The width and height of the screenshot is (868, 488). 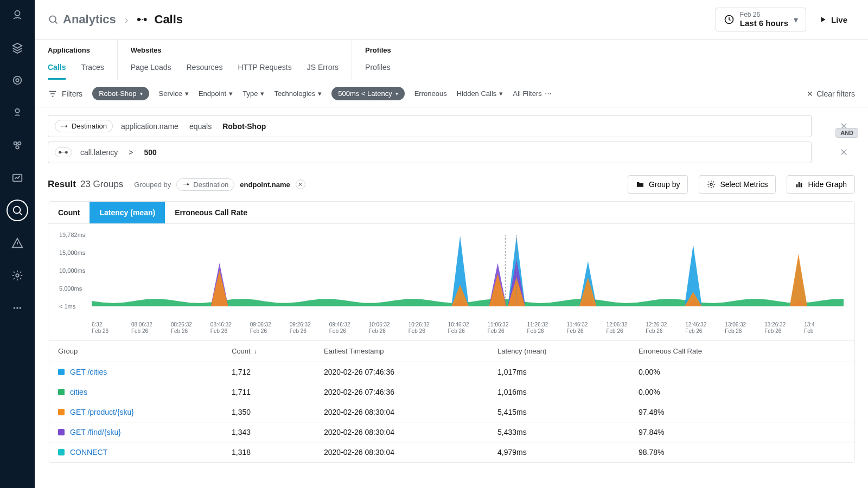 I want to click on timerange-picker: Feb 26 Last 6 hours ▾, so click(x=761, y=20).